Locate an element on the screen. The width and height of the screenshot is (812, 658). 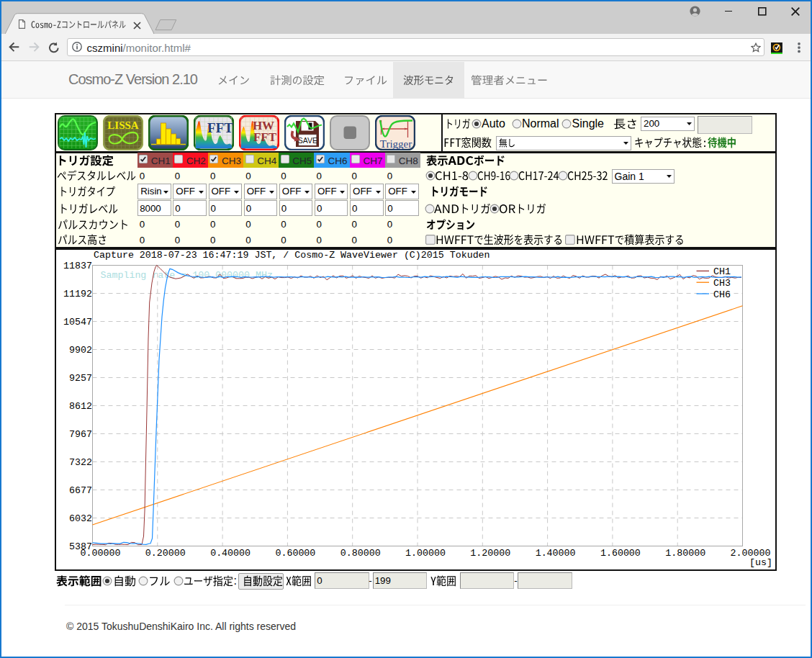
svg-text: 0.40000 is located at coordinates (230, 553).